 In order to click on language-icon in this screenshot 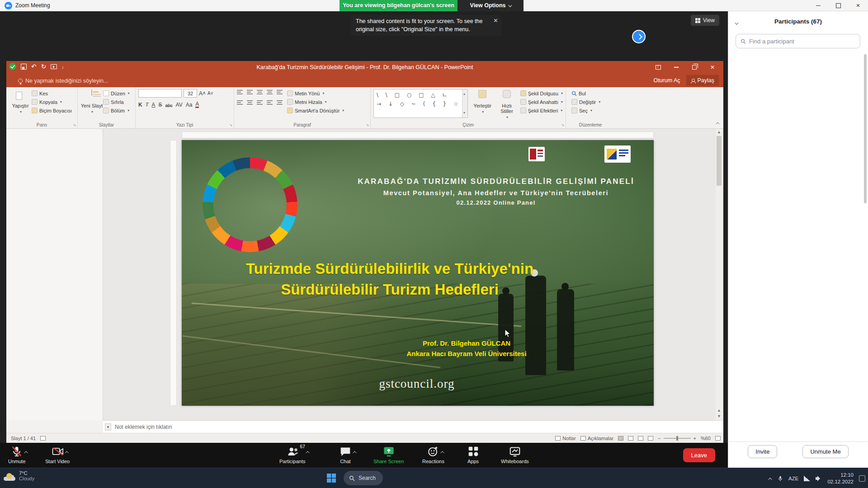, I will do `click(43, 438)`.